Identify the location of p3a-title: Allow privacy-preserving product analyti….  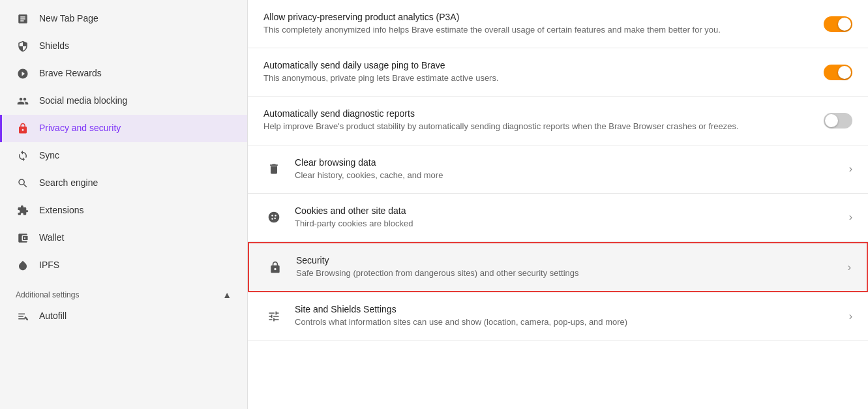
(539, 17).